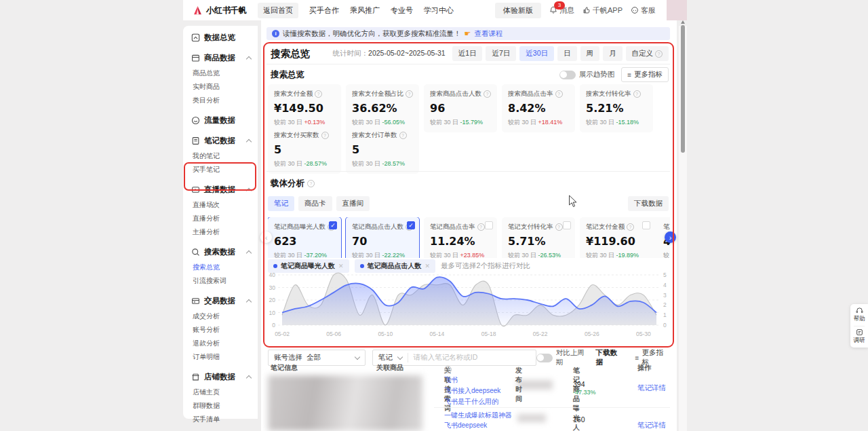 The width and height of the screenshot is (868, 431). I want to click on range-1d: 近1日, so click(468, 54).